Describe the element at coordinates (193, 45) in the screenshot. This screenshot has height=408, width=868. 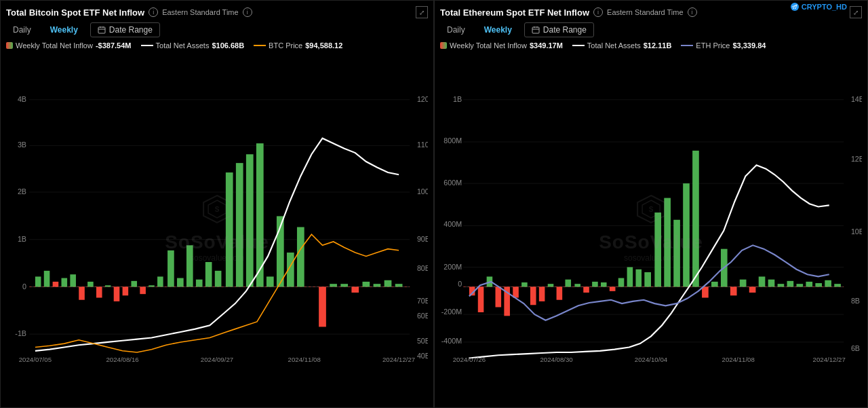
I see `btc-net-assets-legend: Total Net Assets $106.68B` at that location.